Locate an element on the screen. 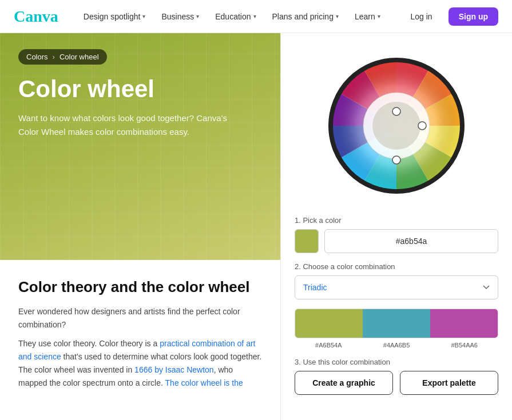  nav-actions: Log in Sign up is located at coordinates (450, 17).